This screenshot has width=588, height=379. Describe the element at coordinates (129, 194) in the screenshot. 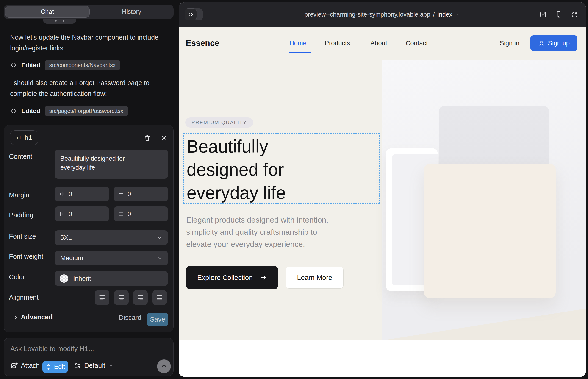

I see `margin-y-value: 0` at that location.